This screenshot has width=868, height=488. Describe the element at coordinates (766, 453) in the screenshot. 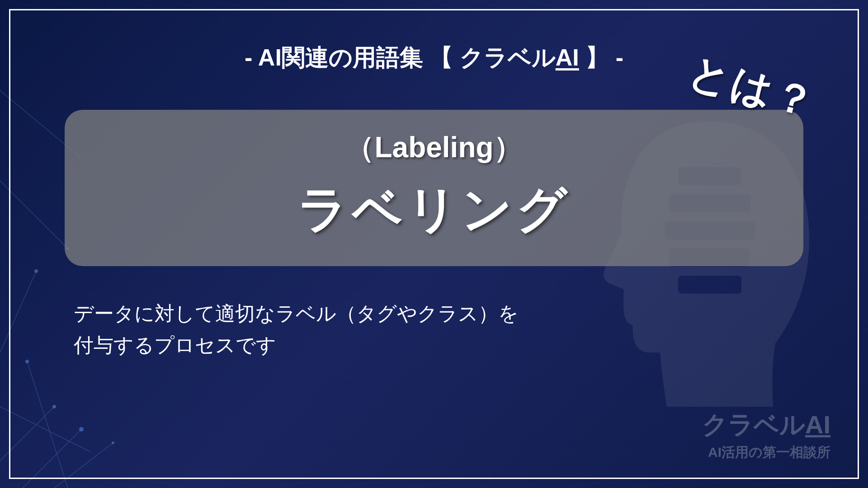

I see `footer-tagline: AI活用の第一相談所` at that location.